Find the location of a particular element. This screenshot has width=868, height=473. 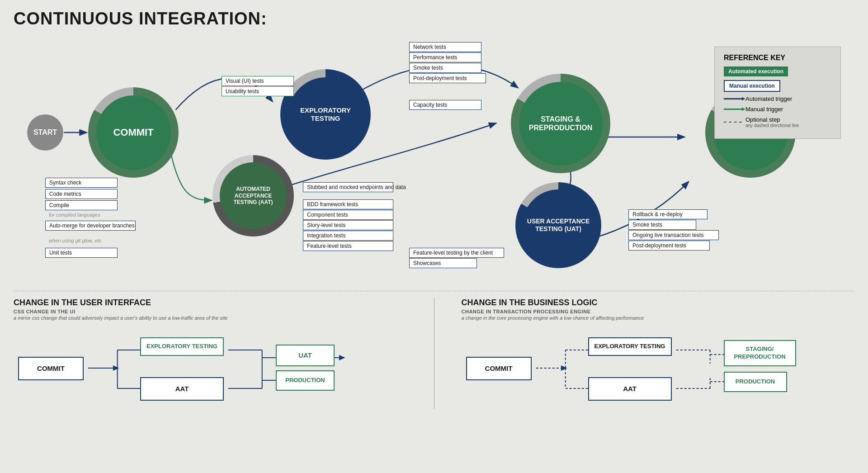

optional-line is located at coordinates (733, 122).